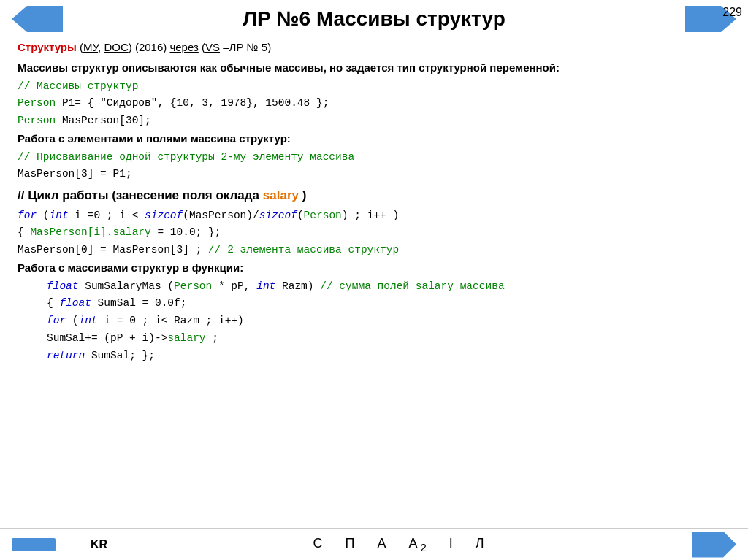 The height and width of the screenshot is (560, 748). Describe the element at coordinates (374, 356) in the screenshot. I see `func-line5: return SumSal; };` at that location.